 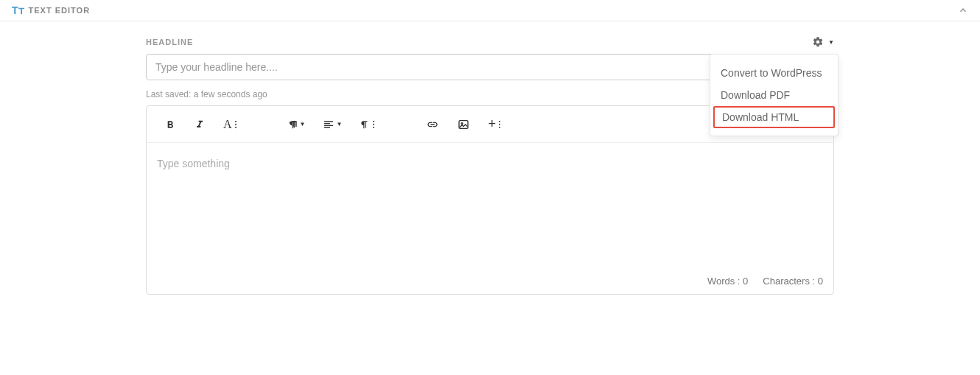 I want to click on char-count: Characters : 0, so click(x=793, y=281).